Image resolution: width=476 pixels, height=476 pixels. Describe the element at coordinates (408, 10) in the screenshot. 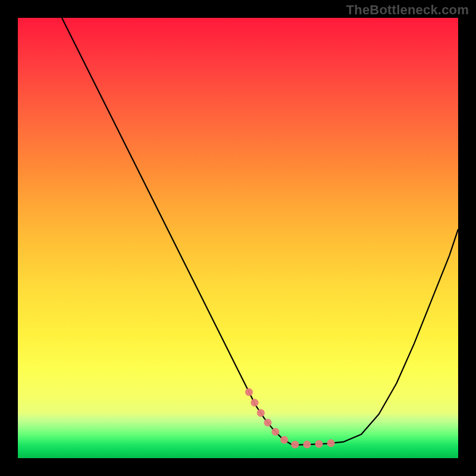

I see `watermark-text: TheBottleneck.com` at that location.